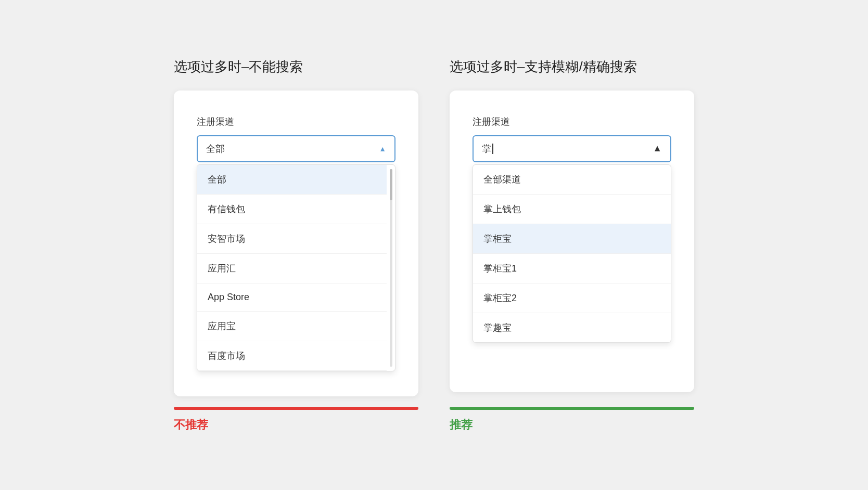 The height and width of the screenshot is (490, 868). Describe the element at coordinates (292, 327) in the screenshot. I see `list-item: 应用宝` at that location.